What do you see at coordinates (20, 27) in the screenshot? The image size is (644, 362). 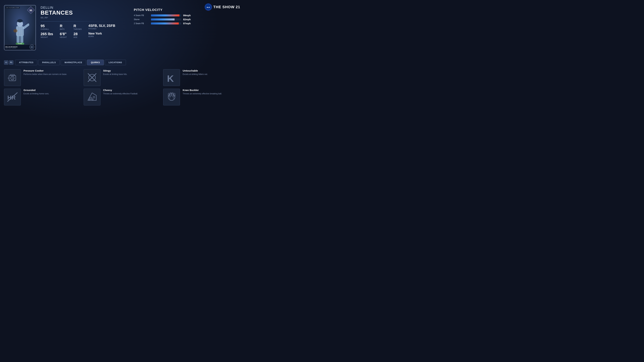 I see `player-card: 1st Future Star 95` at bounding box center [20, 27].